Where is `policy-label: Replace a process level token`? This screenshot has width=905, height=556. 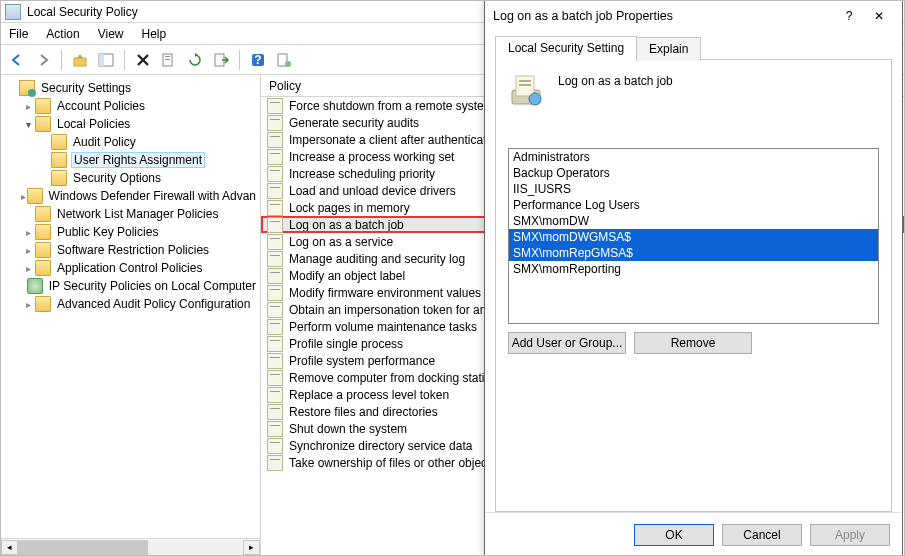 policy-label: Replace a process level token is located at coordinates (369, 395).